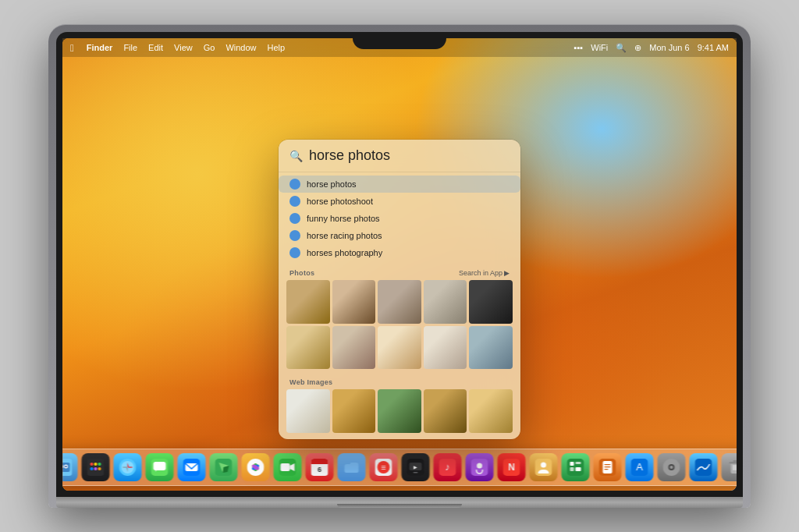 This screenshot has height=532, width=799. What do you see at coordinates (256, 467) in the screenshot?
I see `dock-icon-photos` at bounding box center [256, 467].